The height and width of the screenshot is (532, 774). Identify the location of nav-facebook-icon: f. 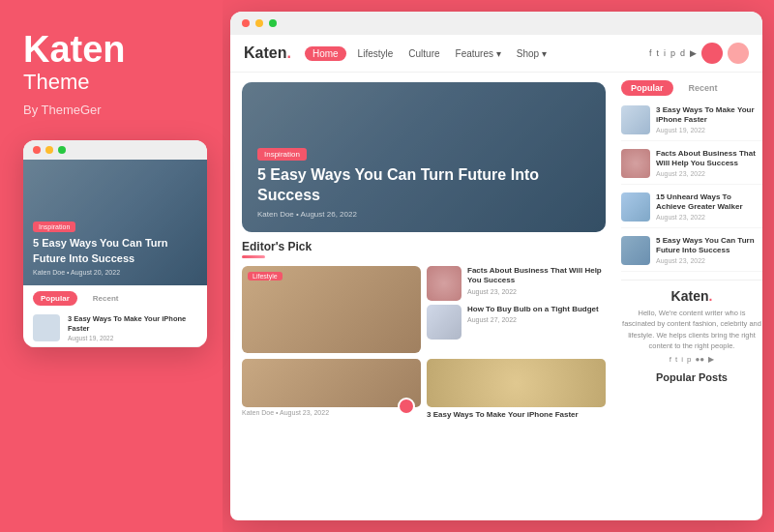
(650, 53).